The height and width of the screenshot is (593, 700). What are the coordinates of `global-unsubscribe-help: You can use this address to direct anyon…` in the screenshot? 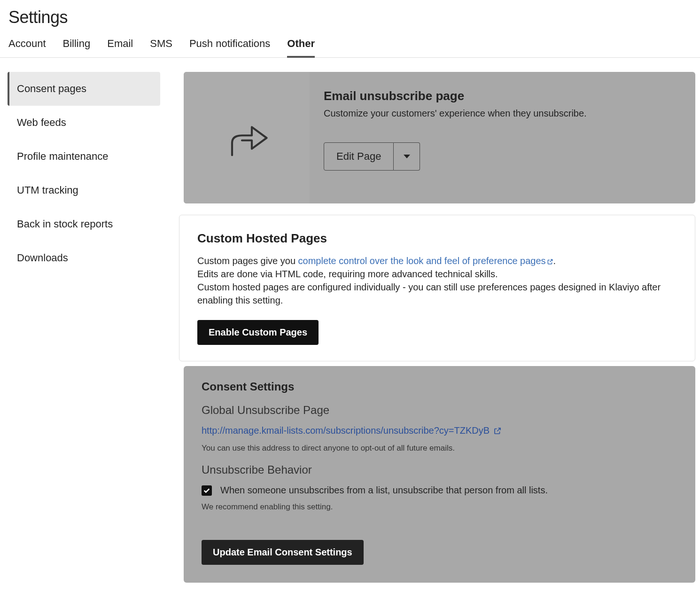 It's located at (440, 448).